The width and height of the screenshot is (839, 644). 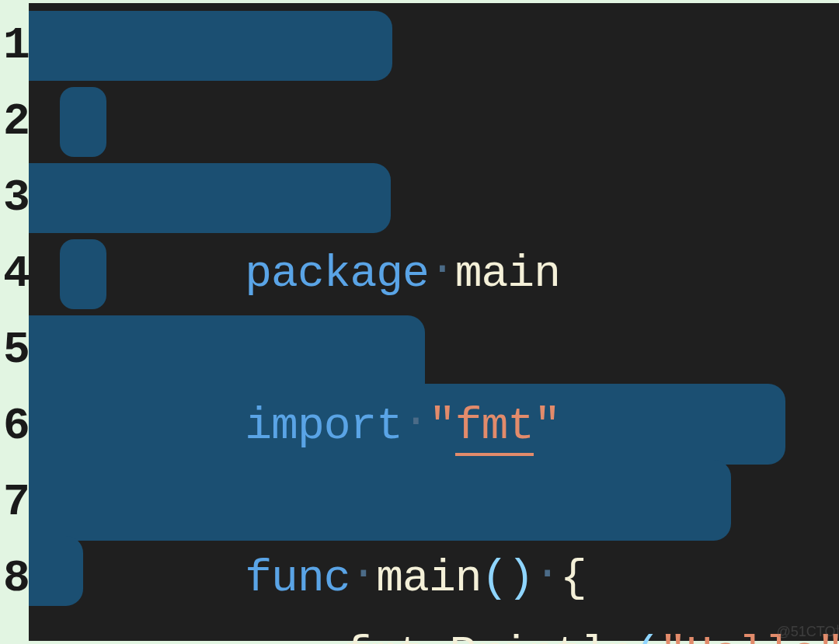 I want to click on code-line: package·main, so click(x=433, y=46).